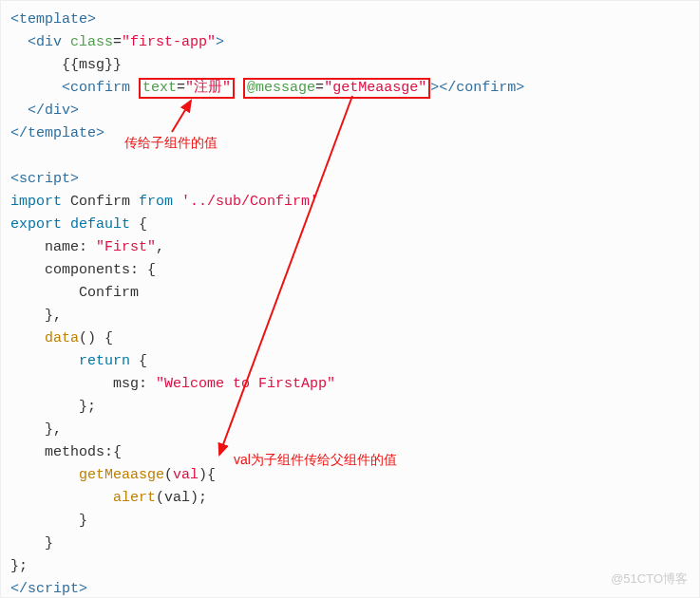  What do you see at coordinates (350, 589) in the screenshot?
I see `code-line: </script>` at bounding box center [350, 589].